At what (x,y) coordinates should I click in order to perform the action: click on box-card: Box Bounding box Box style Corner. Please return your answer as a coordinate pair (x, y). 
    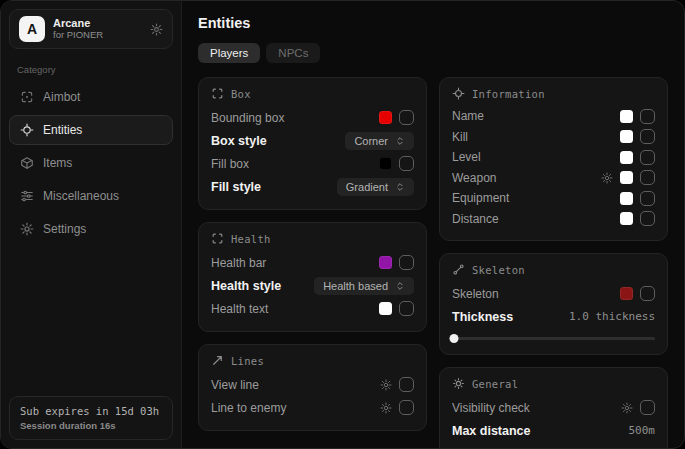
    Looking at the image, I should click on (312, 144).